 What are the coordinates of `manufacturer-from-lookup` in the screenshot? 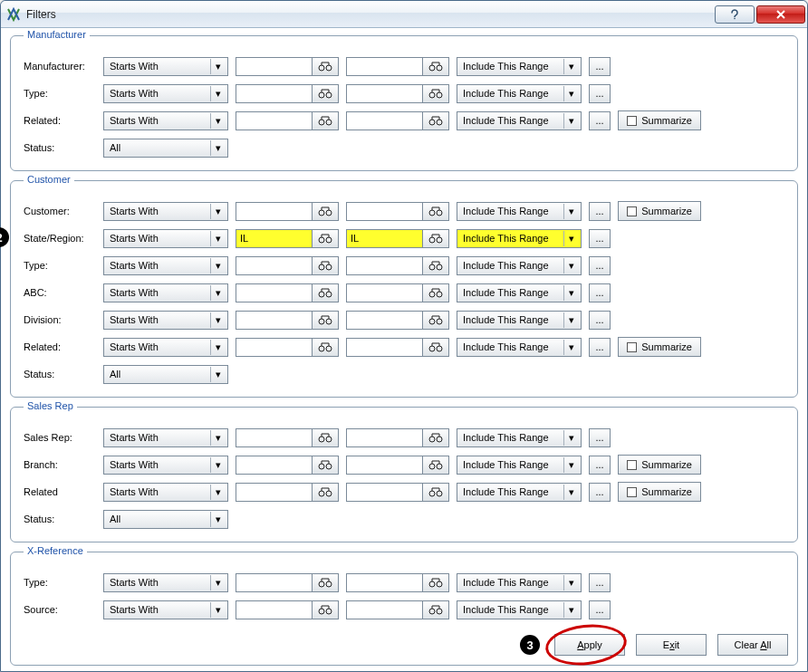 It's located at (325, 67).